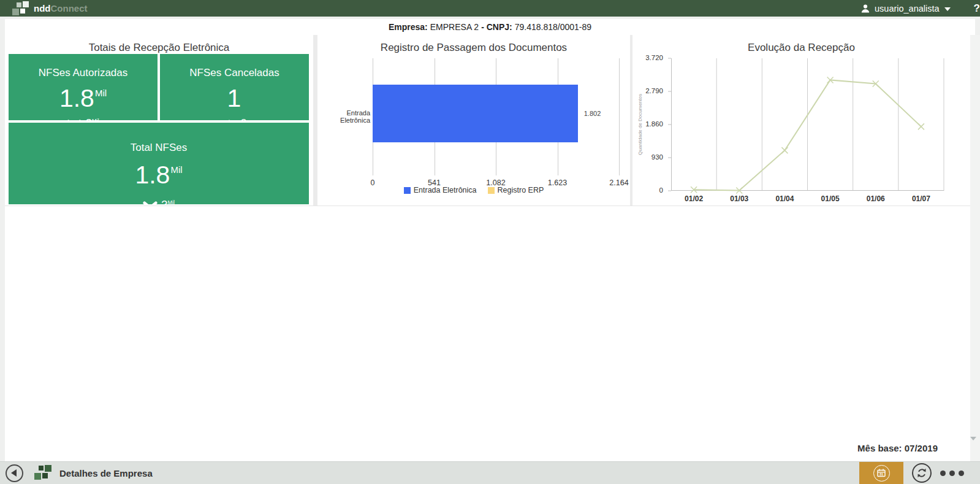  I want to click on scrollbar-track, so click(975, 248).